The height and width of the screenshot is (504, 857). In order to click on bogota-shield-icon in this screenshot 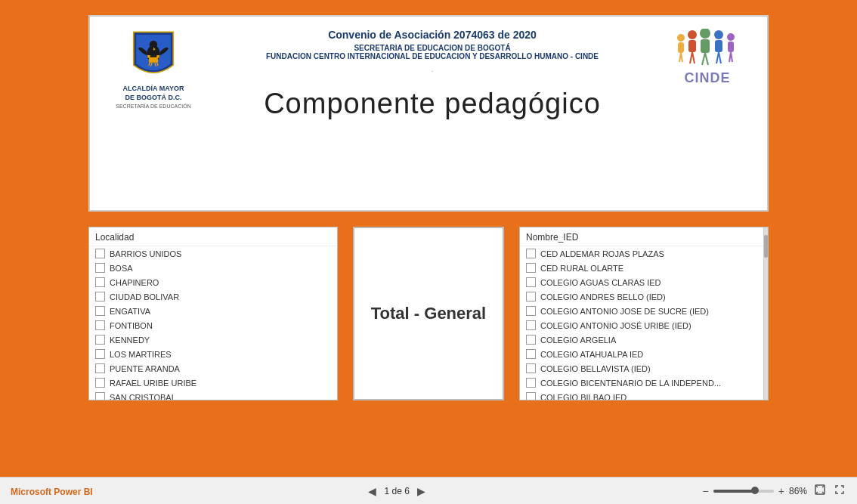, I will do `click(153, 55)`.